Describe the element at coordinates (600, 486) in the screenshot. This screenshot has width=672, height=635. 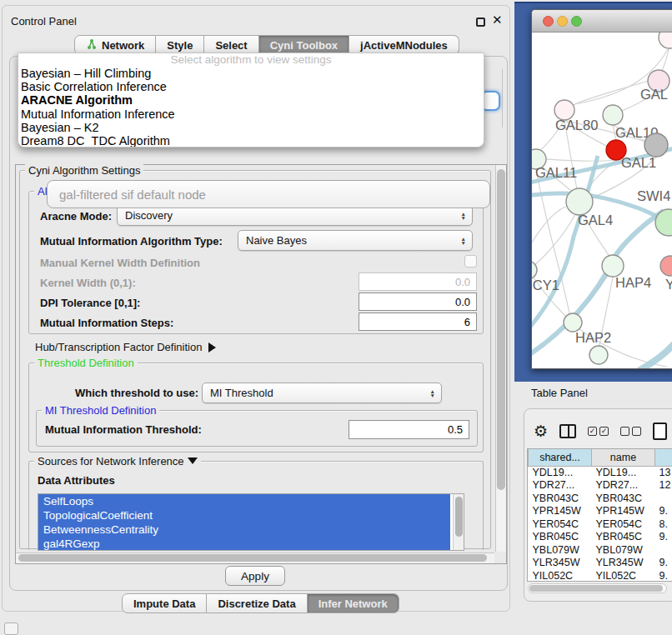
I see `table-row: YDR27...YDR27...12` at that location.